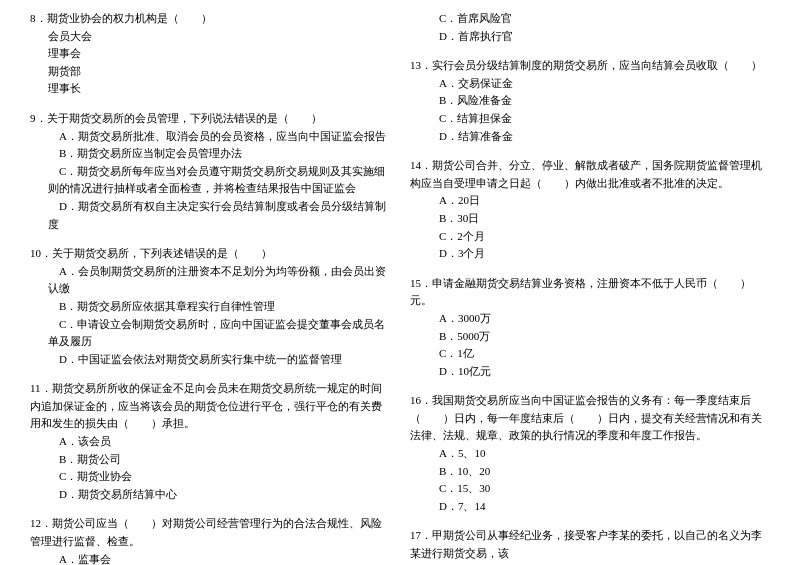 This screenshot has width=800, height=565. I want to click on q15-option-a: A．3000万, so click(590, 319).